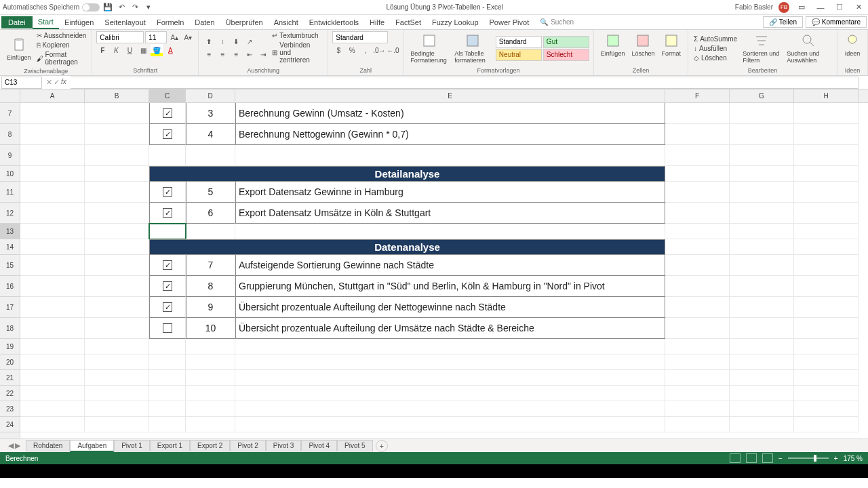 The width and height of the screenshot is (868, 488). Describe the element at coordinates (9, 409) in the screenshot. I see `row-header-23: 23` at that location.